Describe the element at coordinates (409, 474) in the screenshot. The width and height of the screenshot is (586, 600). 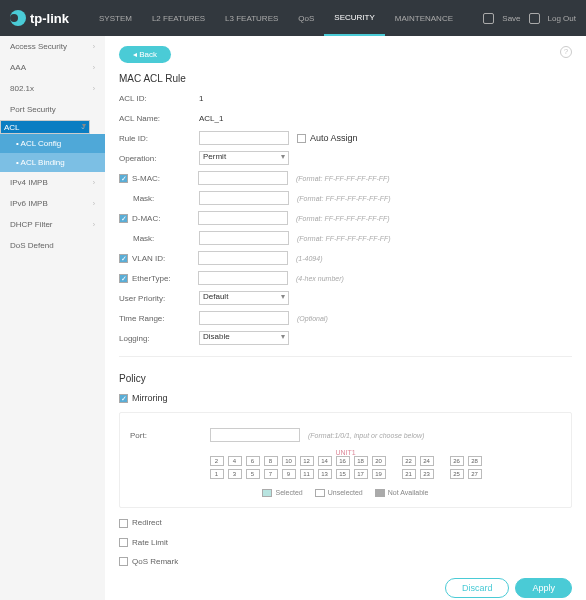
I see `port-21: 21` at that location.